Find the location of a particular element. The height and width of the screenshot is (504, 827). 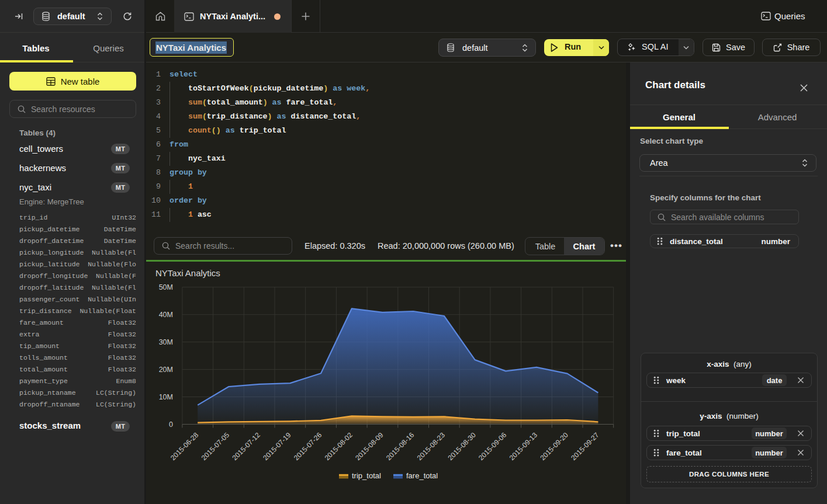

svg-text: 50M is located at coordinates (166, 287).